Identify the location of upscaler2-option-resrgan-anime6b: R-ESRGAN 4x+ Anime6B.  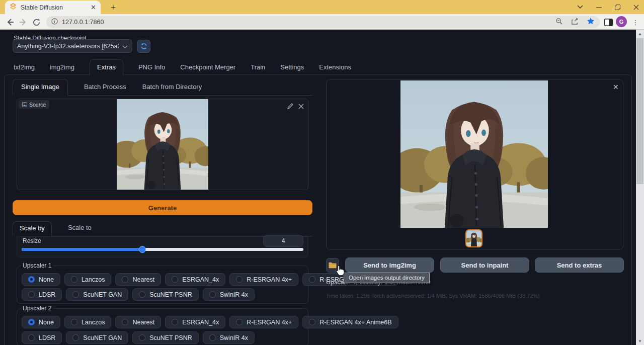
(350, 322).